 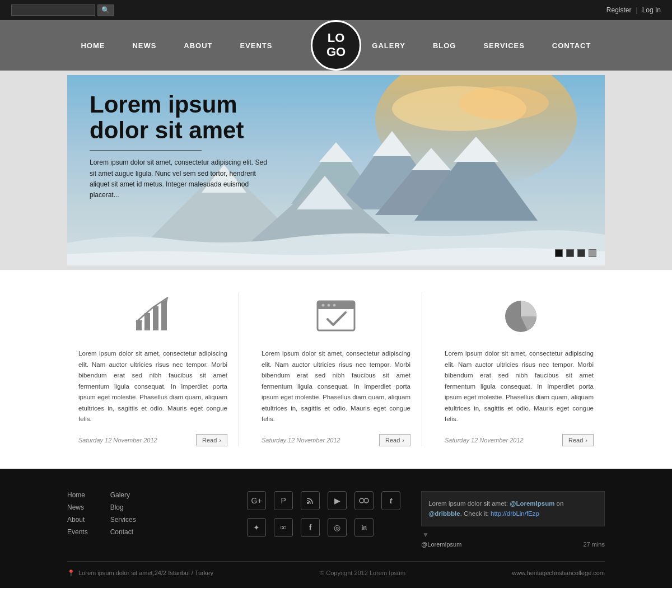 I want to click on search-button: 🔍, so click(x=105, y=10).